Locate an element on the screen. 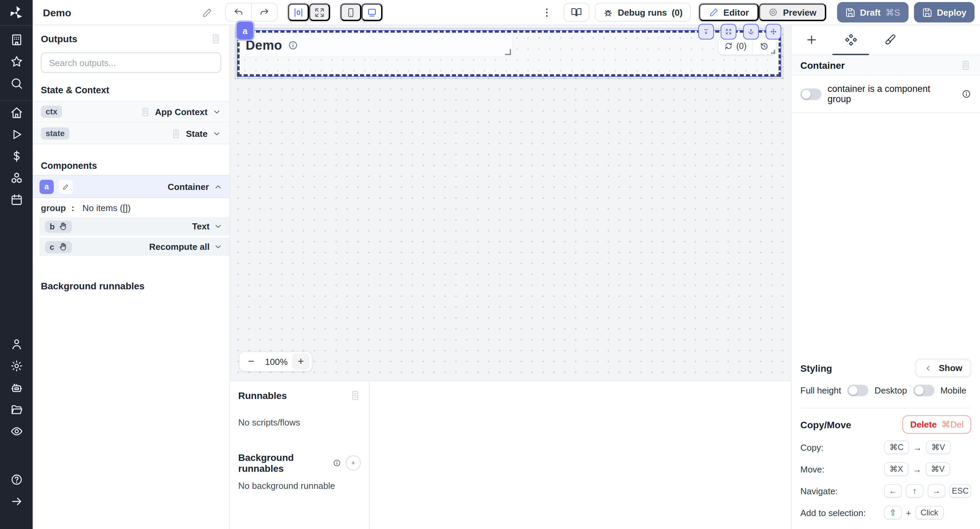 This screenshot has height=529, width=980. sidebar-item-settings is located at coordinates (16, 365).